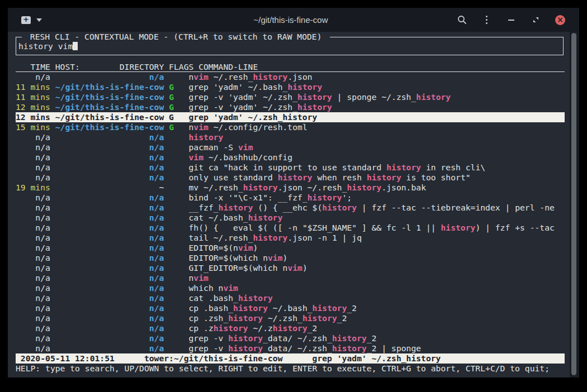  I want to click on row-time: 11 mins, so click(36, 87).